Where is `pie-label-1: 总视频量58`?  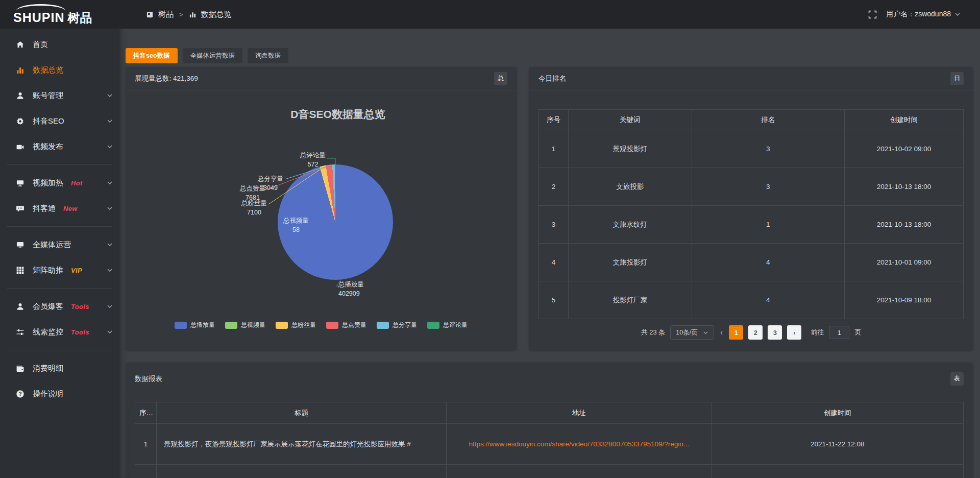 pie-label-1: 总视频量58 is located at coordinates (296, 225).